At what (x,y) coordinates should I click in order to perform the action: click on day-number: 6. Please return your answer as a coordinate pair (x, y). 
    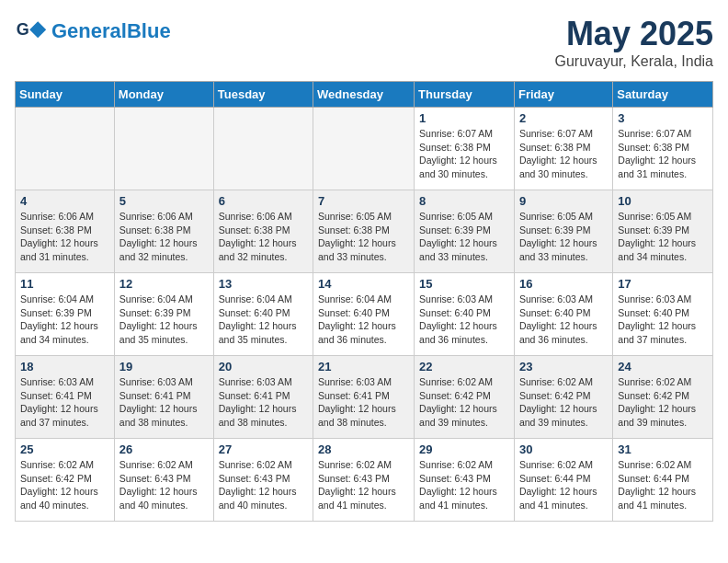
    Looking at the image, I should click on (263, 201).